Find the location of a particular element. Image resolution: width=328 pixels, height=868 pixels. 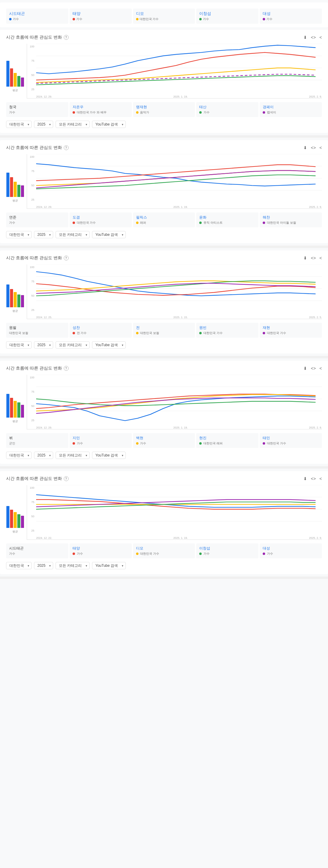

person-card-3: 이창섭 가수 is located at coordinates (227, 551).